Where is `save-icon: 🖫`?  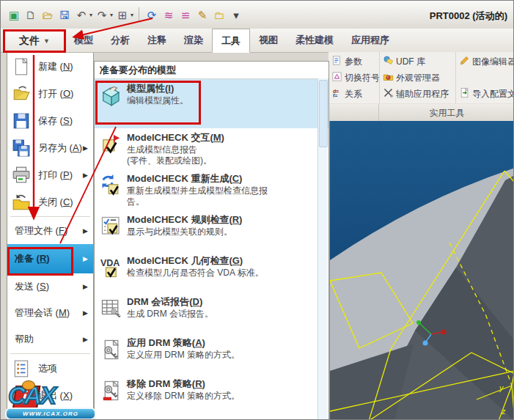
save-icon: 🖫 is located at coordinates (65, 15).